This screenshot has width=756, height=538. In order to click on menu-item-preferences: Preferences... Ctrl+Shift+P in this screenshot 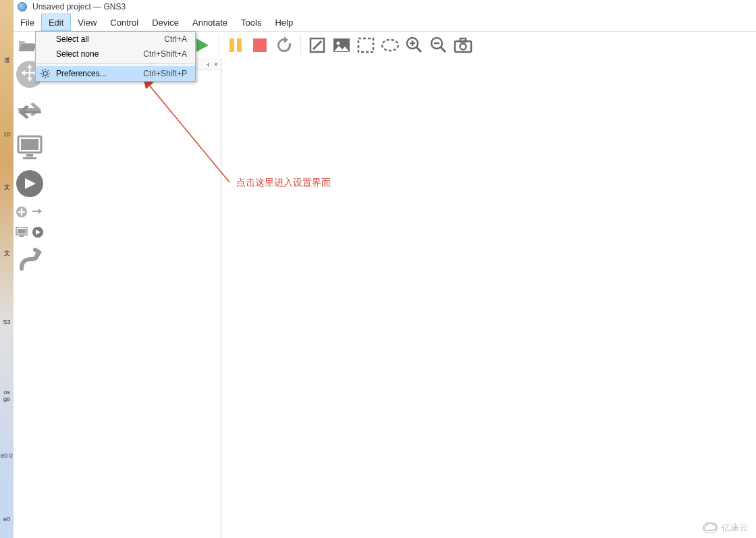, I will do `click(115, 74)`.